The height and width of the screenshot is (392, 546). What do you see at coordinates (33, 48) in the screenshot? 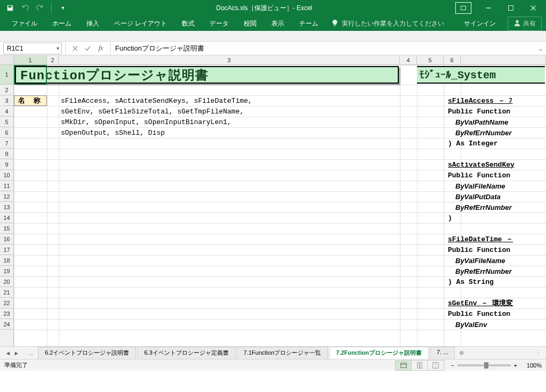
I see `name-box: R1C1` at bounding box center [33, 48].